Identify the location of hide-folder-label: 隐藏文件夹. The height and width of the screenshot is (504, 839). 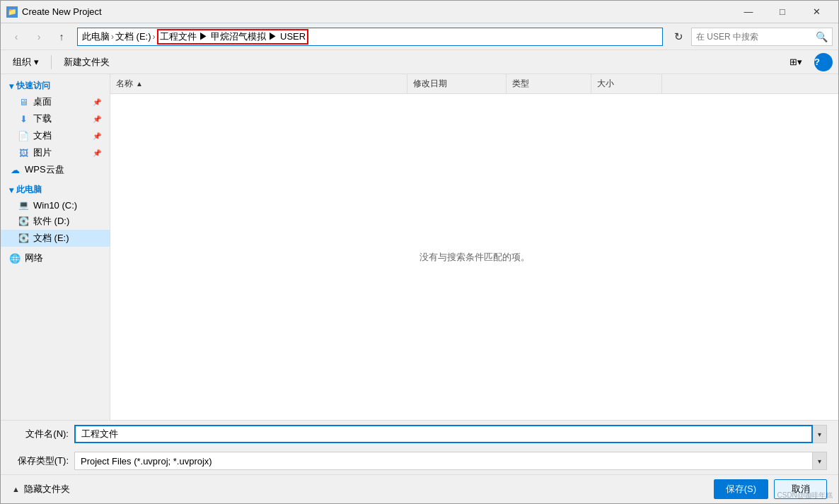
(47, 489).